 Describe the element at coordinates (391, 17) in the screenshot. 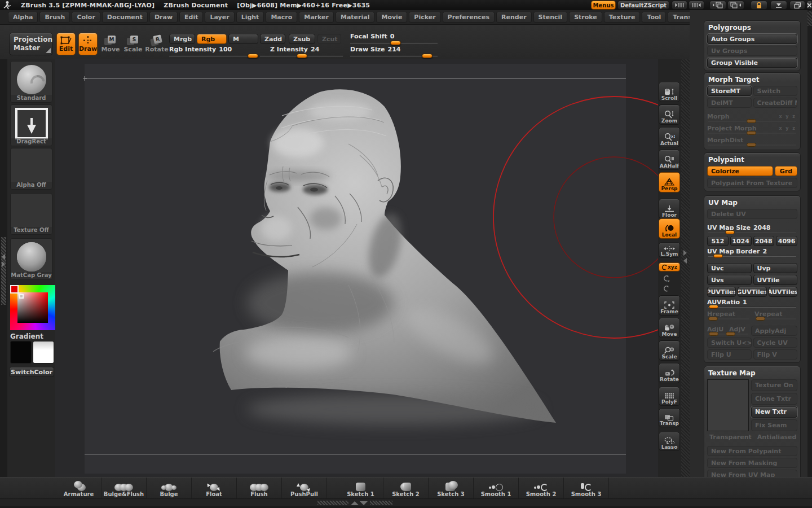

I see `menu-item-movie: Movie` at that location.